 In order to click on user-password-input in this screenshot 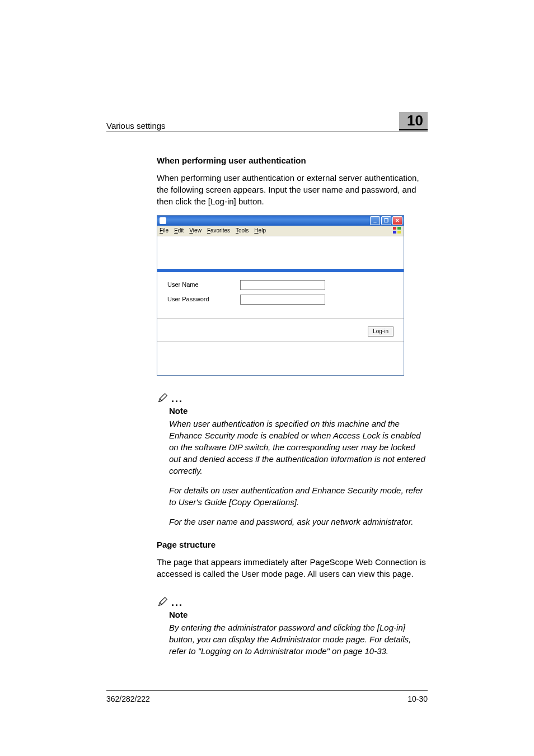, I will do `click(283, 300)`.